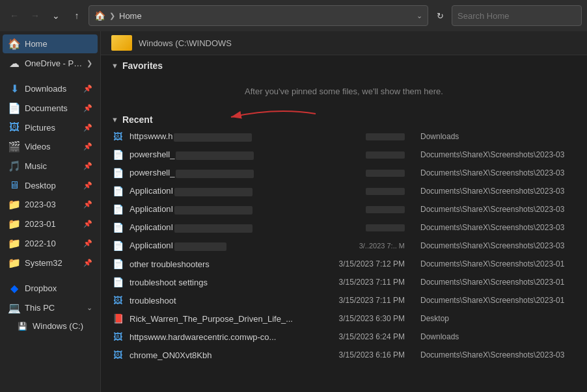  I want to click on troubleshoot-settings-date: 3/15/2023 7:11 PM, so click(370, 282).